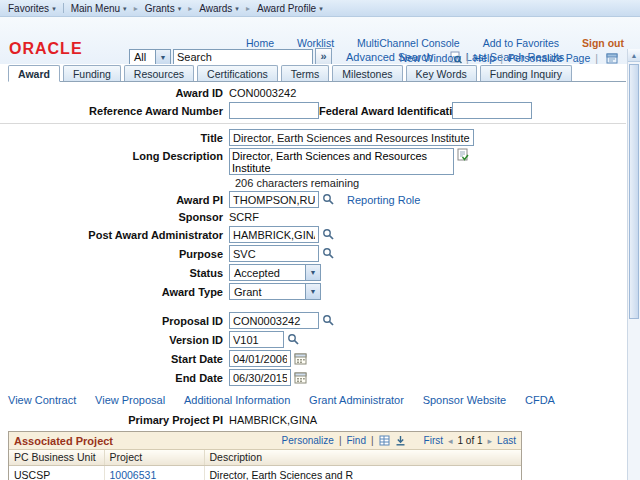 The height and width of the screenshot is (480, 640). I want to click on start-date-input, so click(260, 358).